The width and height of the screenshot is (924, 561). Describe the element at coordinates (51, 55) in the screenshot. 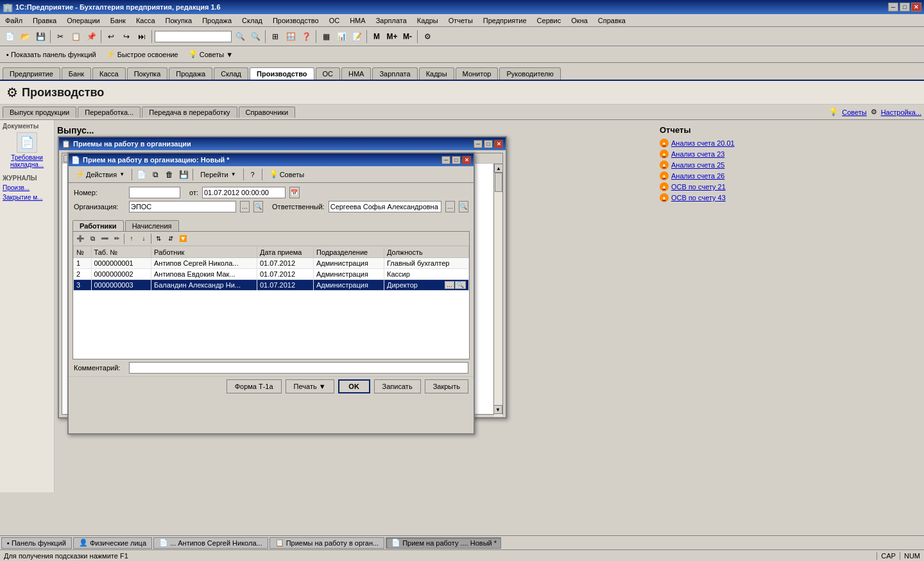

I see `show-panel-btn: ▪ Показать панель функций` at that location.